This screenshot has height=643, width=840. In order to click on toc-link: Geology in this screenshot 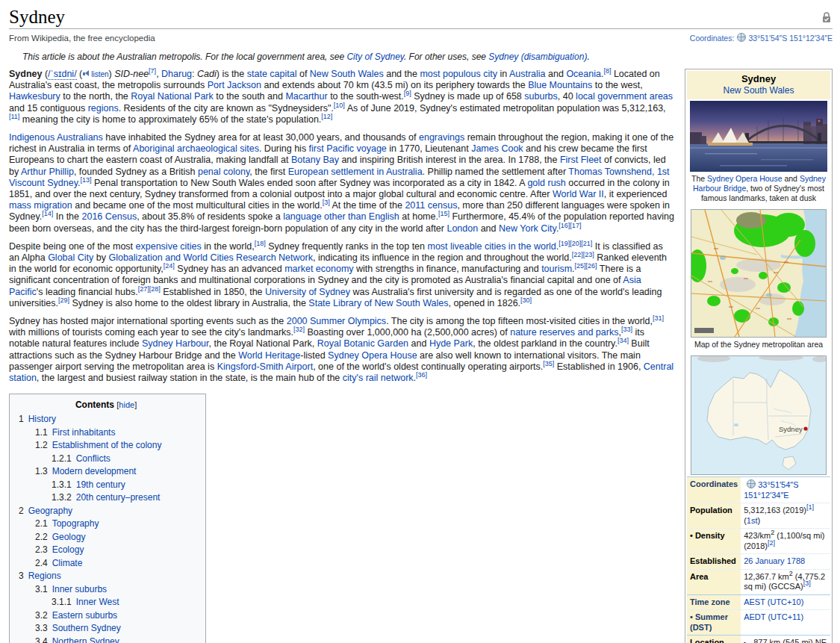, I will do `click(69, 537)`.